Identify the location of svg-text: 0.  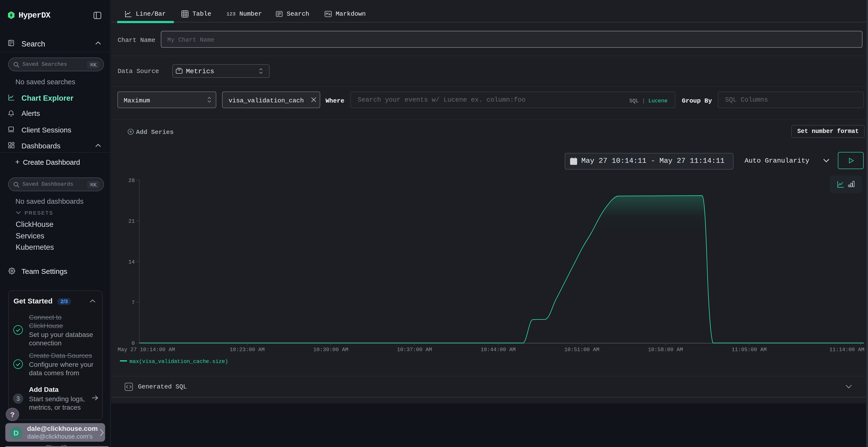
(133, 344).